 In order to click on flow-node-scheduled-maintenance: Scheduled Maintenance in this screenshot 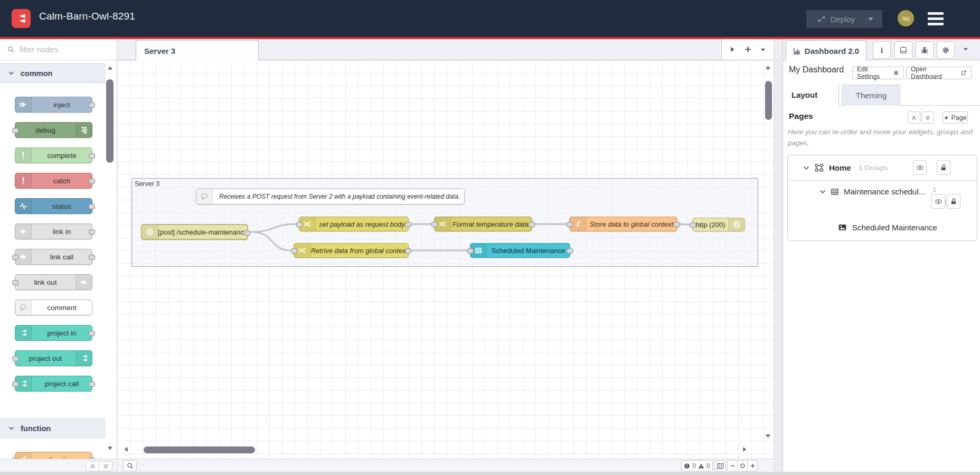, I will do `click(520, 250)`.